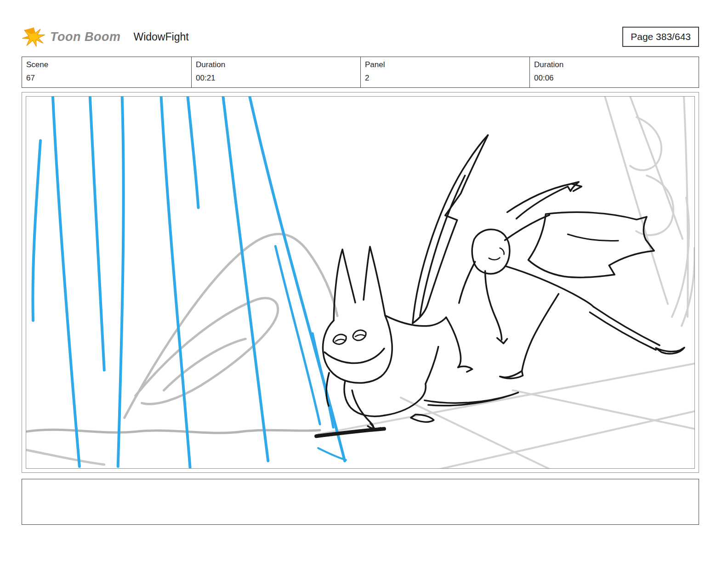 Image resolution: width=728 pixels, height=563 pixels. Describe the element at coordinates (661, 37) in the screenshot. I see `page-number-box: Page 383/643` at that location.